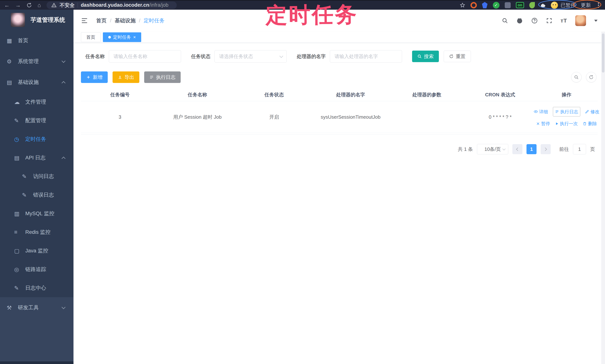 The image size is (605, 364). Describe the element at coordinates (563, 5) in the screenshot. I see `browser-profile-chip: 已暂停` at that location.